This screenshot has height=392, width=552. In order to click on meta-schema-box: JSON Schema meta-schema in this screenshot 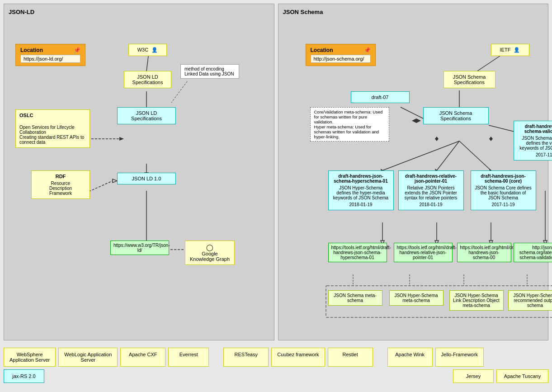, I will do `click(355, 298)`.